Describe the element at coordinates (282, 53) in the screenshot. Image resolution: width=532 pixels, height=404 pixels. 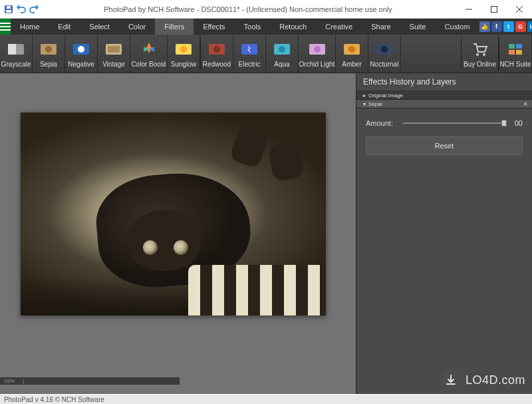
I see `ribbon-aqua-button: Aqua` at that location.